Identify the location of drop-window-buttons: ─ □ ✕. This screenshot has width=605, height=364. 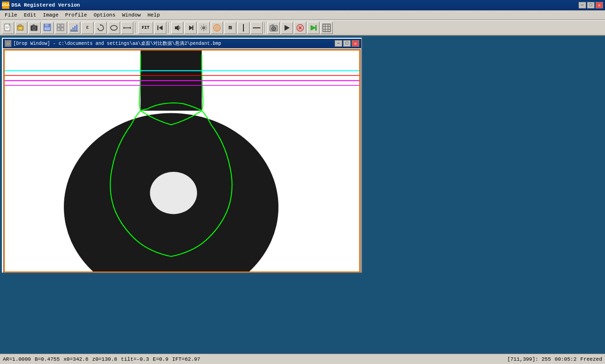
(347, 43).